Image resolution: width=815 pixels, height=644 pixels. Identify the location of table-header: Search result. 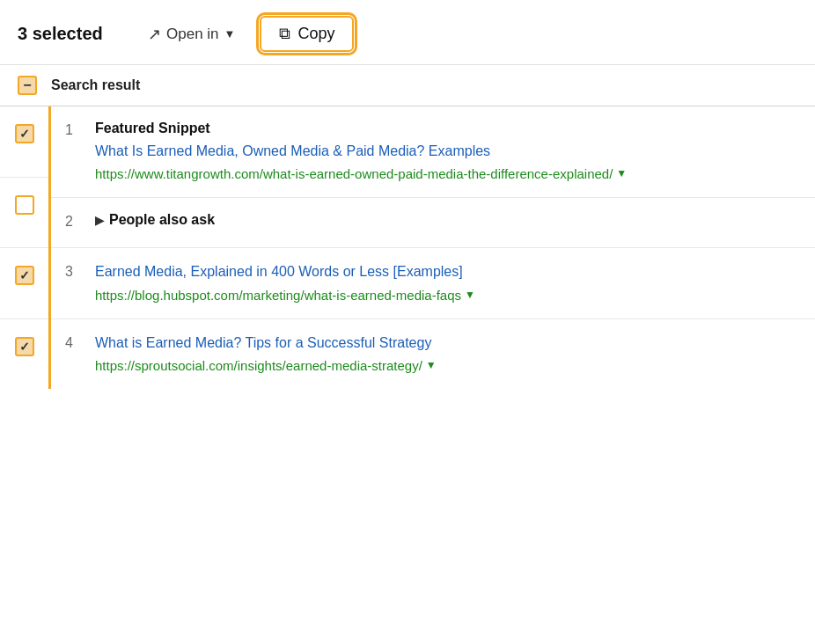
(408, 86).